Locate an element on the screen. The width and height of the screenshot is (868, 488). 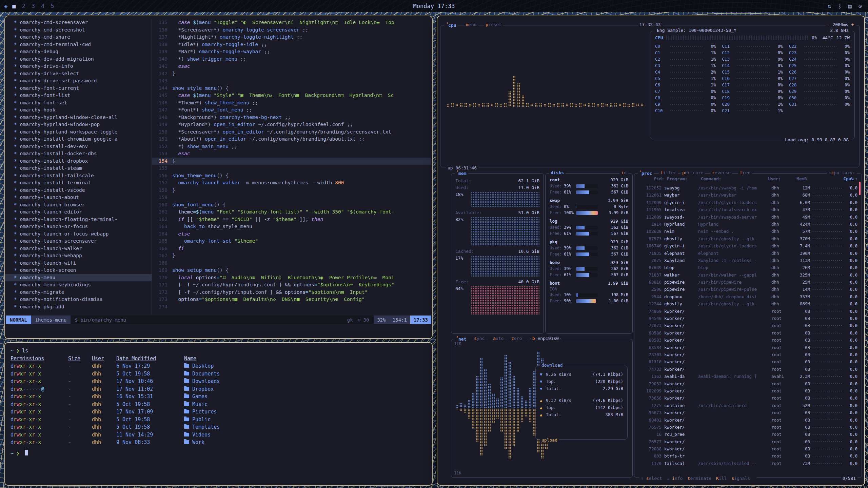
file-item: * omarchy-drive-set-password is located at coordinates (78, 81).